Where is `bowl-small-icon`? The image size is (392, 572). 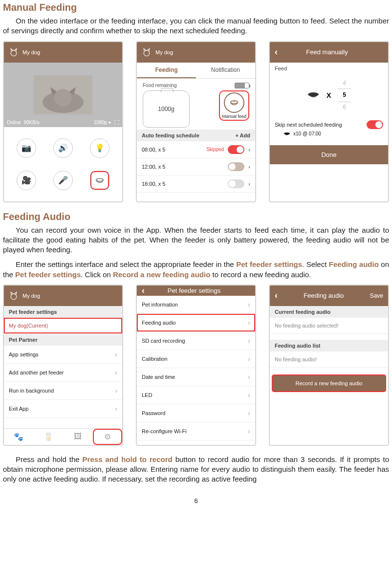 bowl-small-icon is located at coordinates (287, 134).